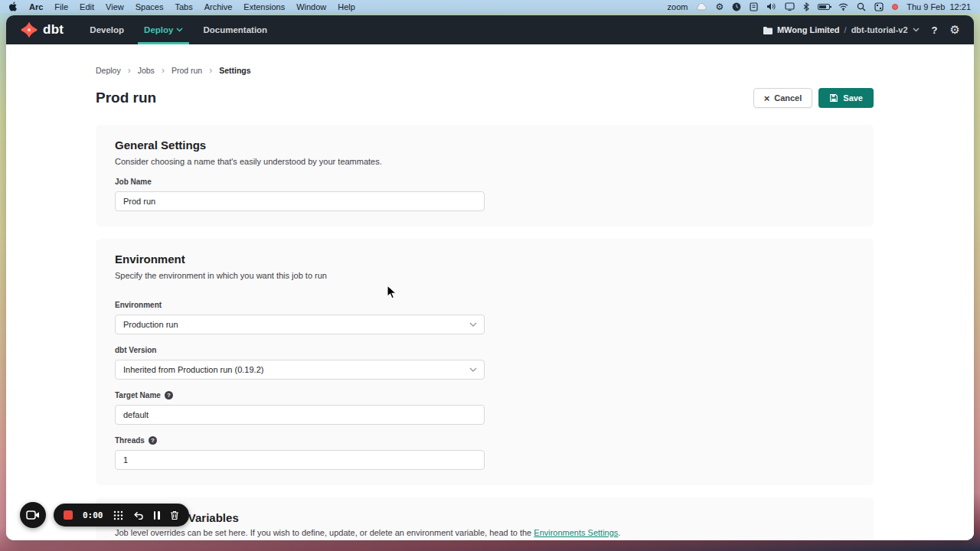  I want to click on environment-description: Specify the environment in which you wan…, so click(485, 276).